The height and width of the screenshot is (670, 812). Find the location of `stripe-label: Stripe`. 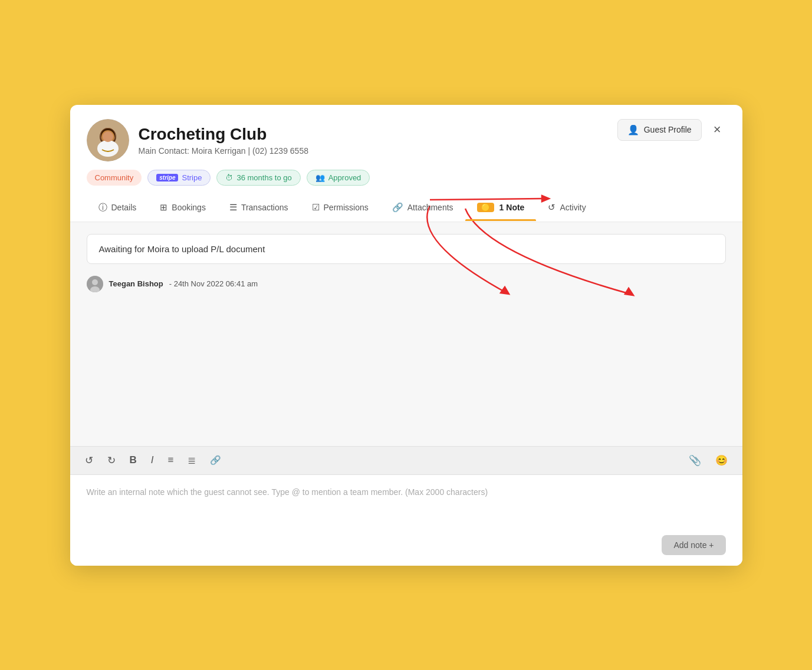

stripe-label: Stripe is located at coordinates (192, 178).